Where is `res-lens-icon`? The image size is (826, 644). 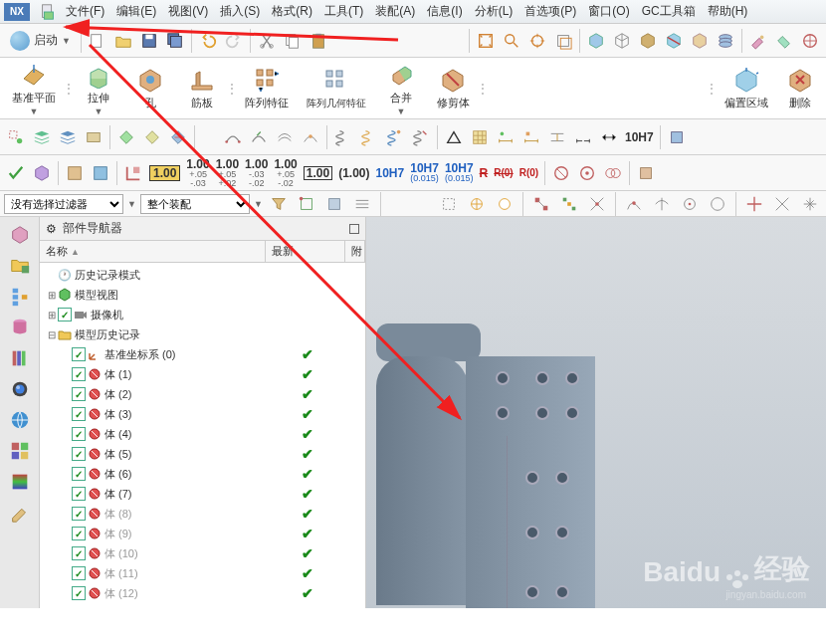
res-lens-icon is located at coordinates (20, 389).